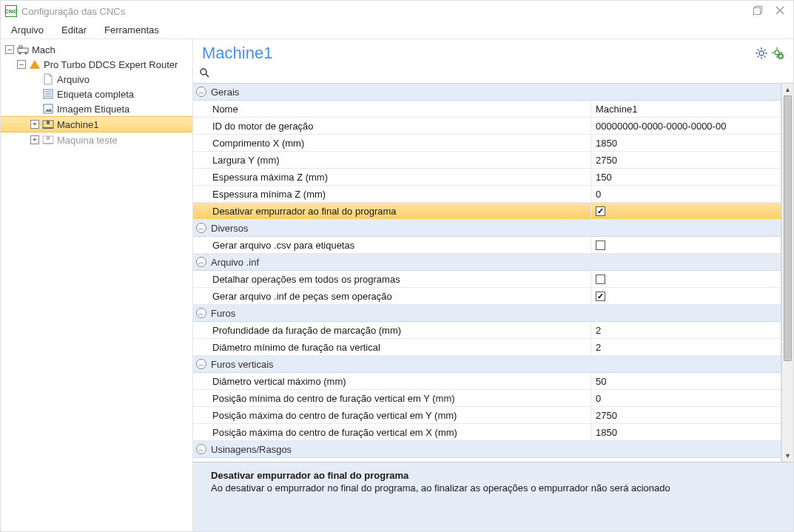 The image size is (794, 532). Describe the element at coordinates (487, 364) in the screenshot. I see `category-furos-verticais: ︿ Furos verticais` at that location.